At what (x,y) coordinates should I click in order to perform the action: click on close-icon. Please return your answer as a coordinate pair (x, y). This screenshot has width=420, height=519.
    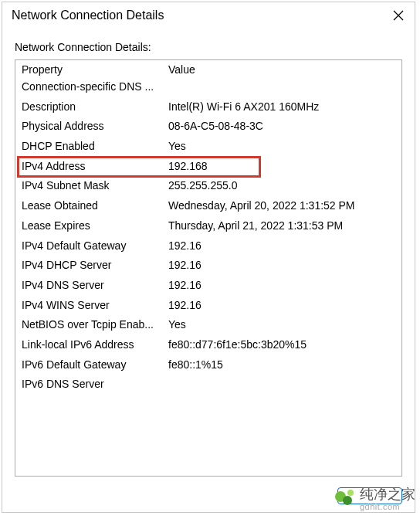
    Looking at the image, I should click on (398, 15).